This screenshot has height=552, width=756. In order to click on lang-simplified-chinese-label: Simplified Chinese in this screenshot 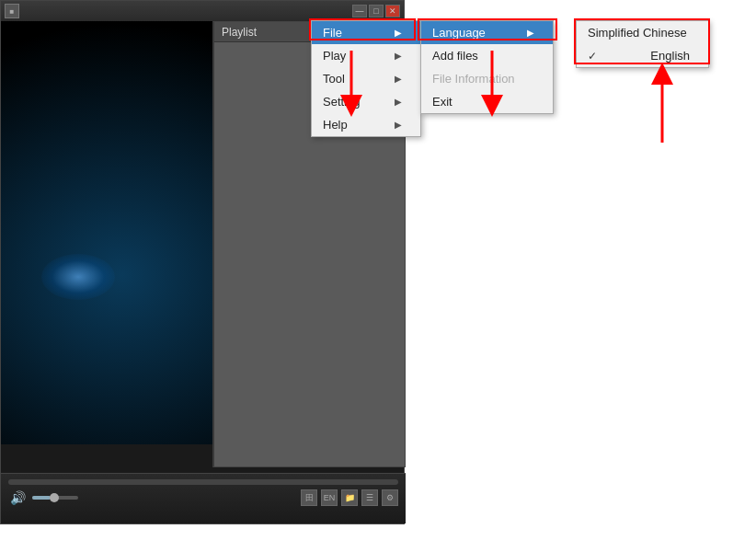, I will do `click(637, 33)`.